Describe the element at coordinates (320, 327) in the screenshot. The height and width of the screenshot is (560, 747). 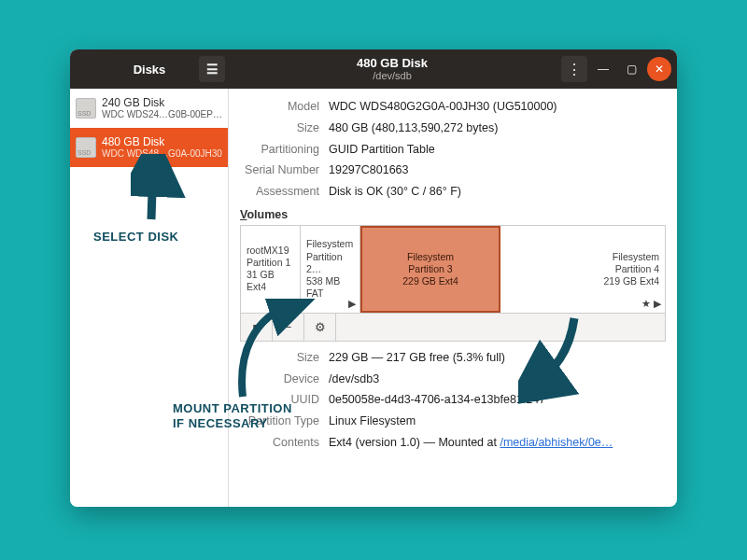
I see `partition-settings-button: ⚙` at that location.